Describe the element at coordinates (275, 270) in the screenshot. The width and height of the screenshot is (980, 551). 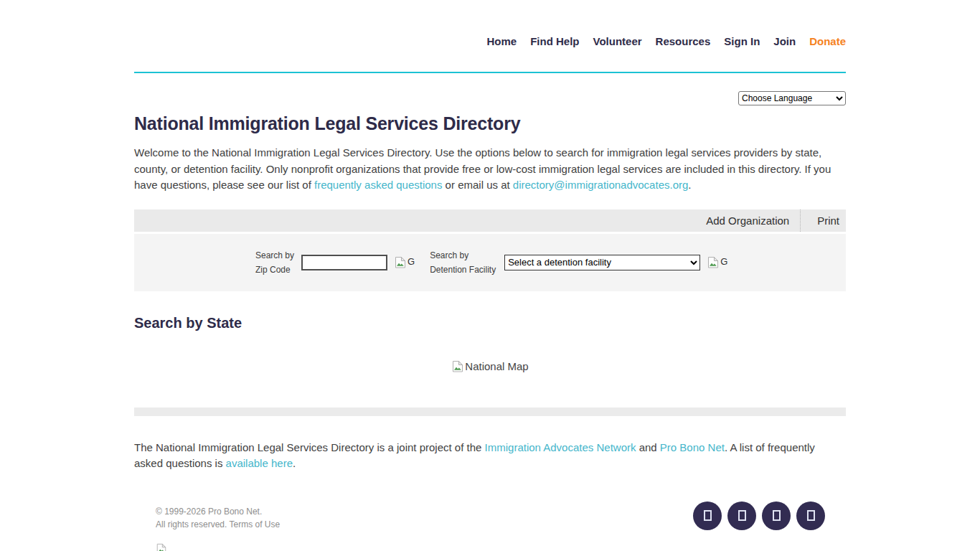
I see `zip-label-line2: Zip Code` at that location.